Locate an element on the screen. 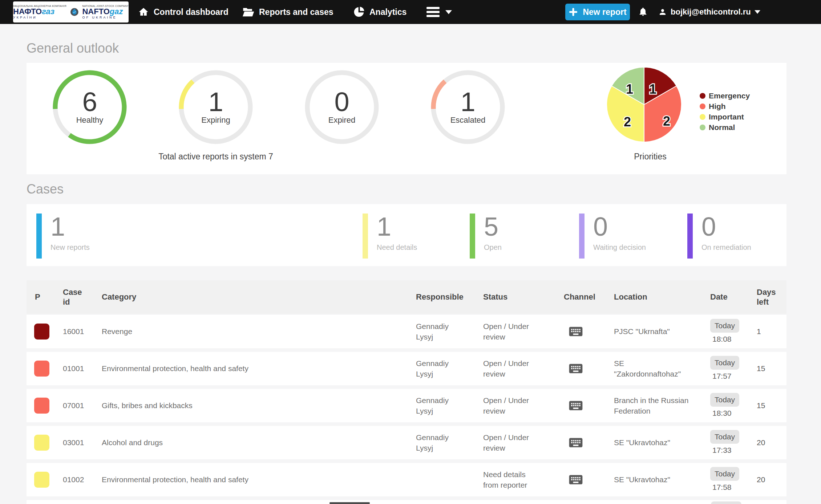 The height and width of the screenshot is (504, 821). legend-important-label: Important is located at coordinates (727, 117).